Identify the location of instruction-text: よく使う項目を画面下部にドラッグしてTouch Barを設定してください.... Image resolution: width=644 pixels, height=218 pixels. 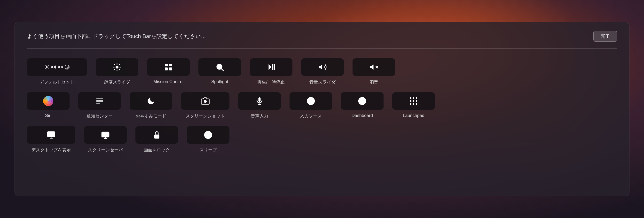
(116, 36).